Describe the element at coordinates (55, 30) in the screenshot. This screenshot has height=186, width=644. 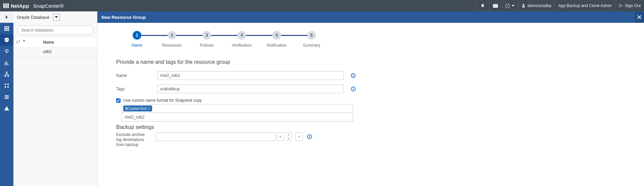
I see `search-input` at that location.